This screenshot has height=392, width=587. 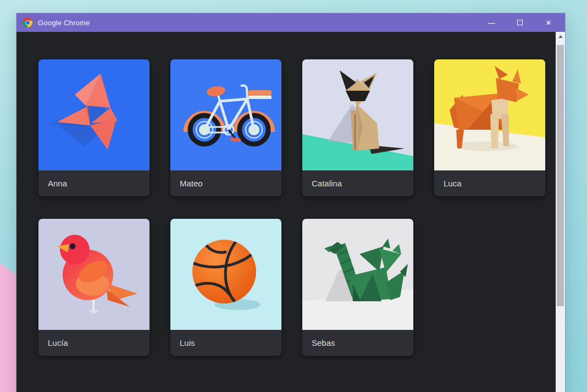 I want to click on window-titlebar: Google Chrome — ✕, so click(x=291, y=23).